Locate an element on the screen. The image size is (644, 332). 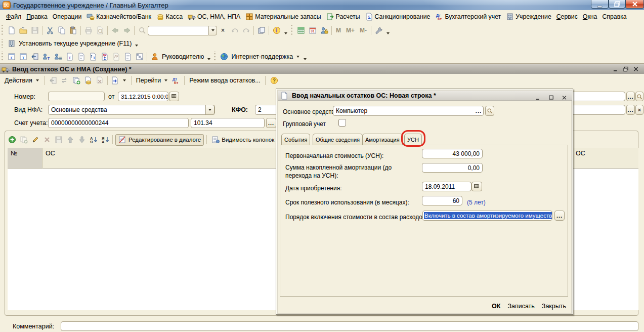
account-card-icon is located at coordinates (81, 57).